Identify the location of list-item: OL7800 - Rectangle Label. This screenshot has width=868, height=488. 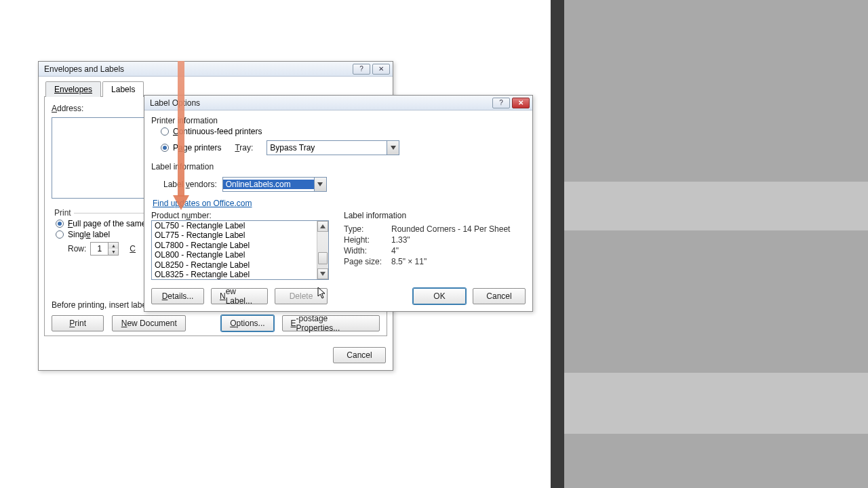
(235, 245).